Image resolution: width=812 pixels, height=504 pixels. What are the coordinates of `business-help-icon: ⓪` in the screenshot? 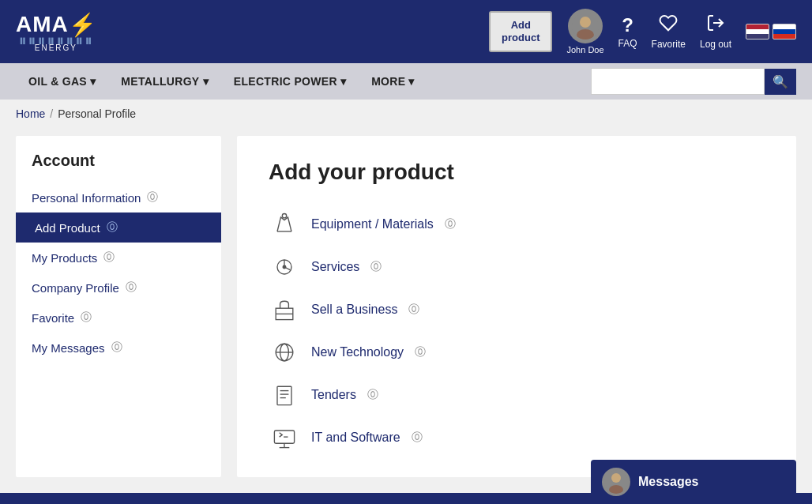 It's located at (414, 310).